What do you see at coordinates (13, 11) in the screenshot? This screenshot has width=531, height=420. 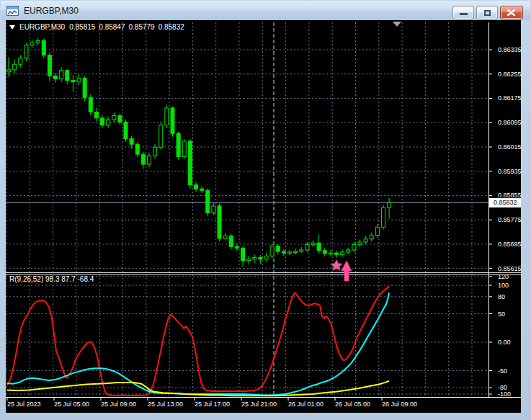 I see `chart-window-icon` at bounding box center [13, 11].